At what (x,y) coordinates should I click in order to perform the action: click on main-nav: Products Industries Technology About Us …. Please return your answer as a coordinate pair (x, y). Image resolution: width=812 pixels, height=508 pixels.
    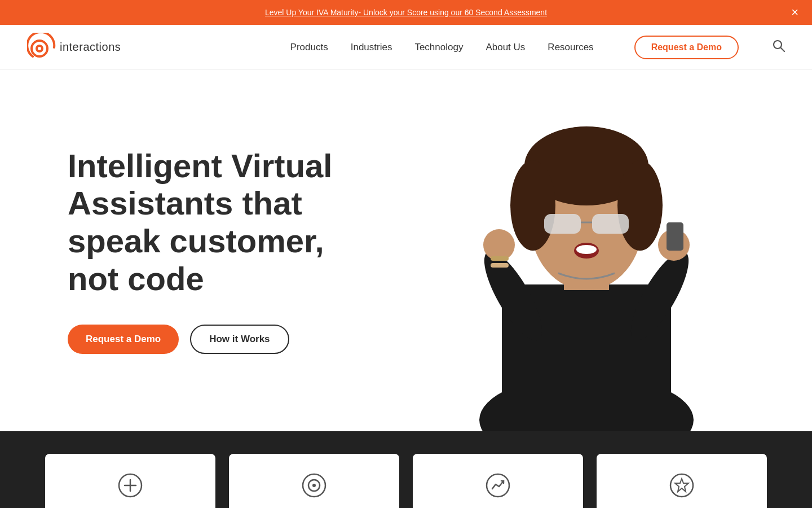
    Looking at the image, I should click on (538, 47).